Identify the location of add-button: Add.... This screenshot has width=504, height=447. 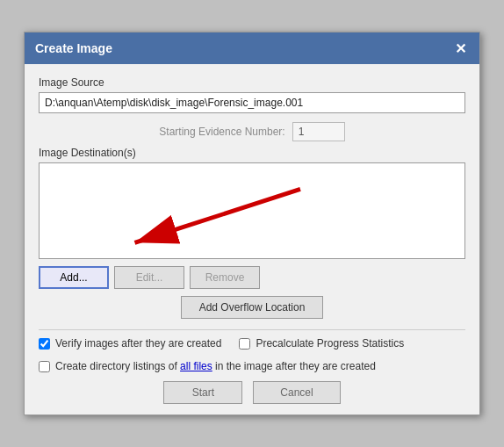
(74, 278).